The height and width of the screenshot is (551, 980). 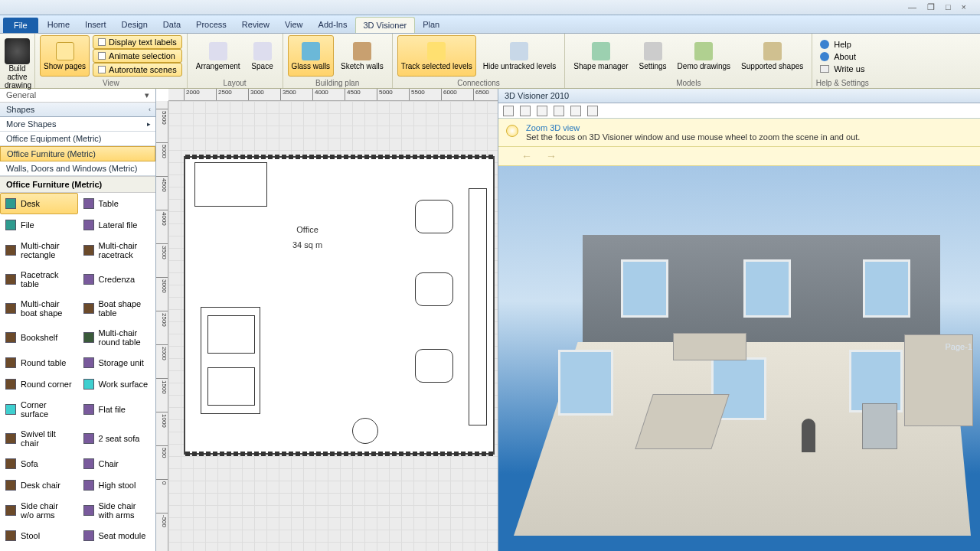 What do you see at coordinates (964, 8) in the screenshot?
I see `window-close: ×` at bounding box center [964, 8].